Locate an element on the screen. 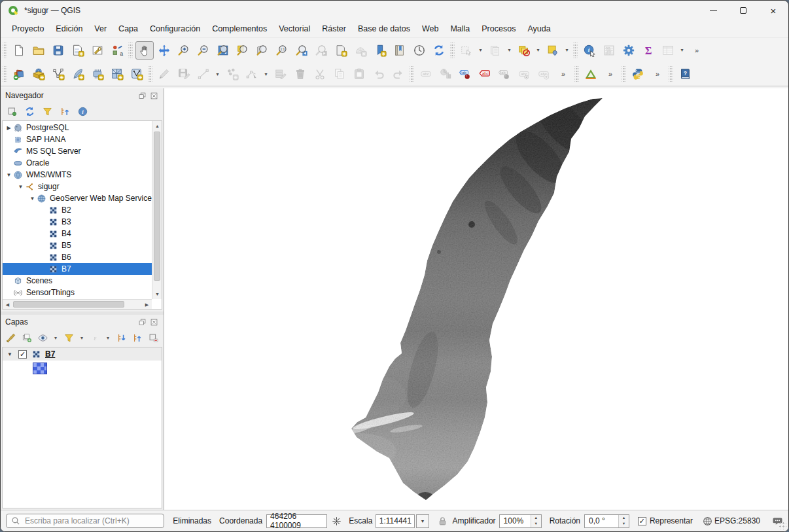  scale-input: 1:114441 is located at coordinates (395, 521).